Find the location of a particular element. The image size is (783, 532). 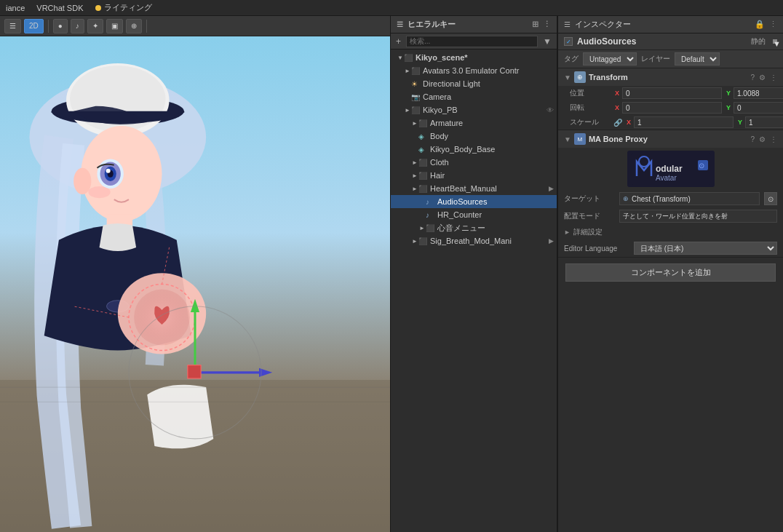

hierarchy-add-btn: + is located at coordinates (399, 41).